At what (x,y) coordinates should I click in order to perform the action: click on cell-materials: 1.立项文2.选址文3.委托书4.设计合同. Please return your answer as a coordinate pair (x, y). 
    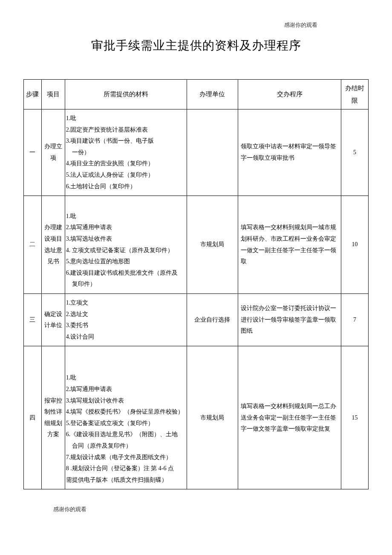
    Looking at the image, I should click on (126, 319).